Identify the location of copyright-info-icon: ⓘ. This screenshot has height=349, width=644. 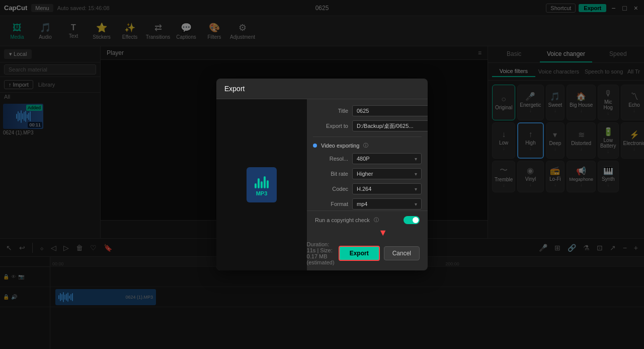
(376, 220).